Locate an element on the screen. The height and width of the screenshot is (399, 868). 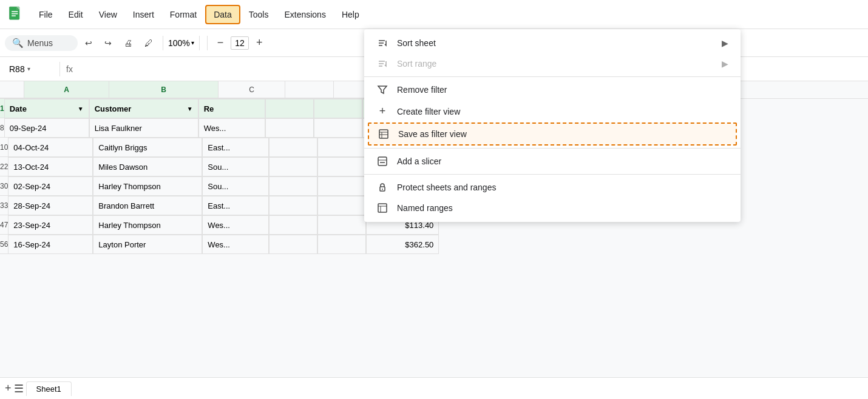
cell-e33 is located at coordinates (342, 206).